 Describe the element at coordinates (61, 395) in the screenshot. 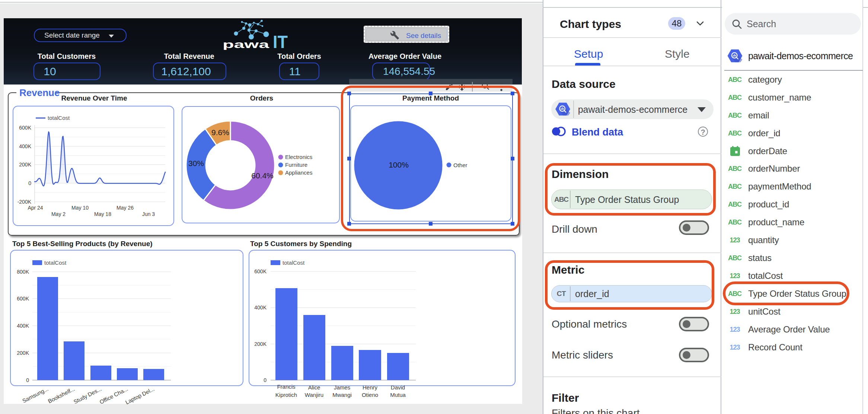

I see `svg-text: Bookshelf...` at that location.